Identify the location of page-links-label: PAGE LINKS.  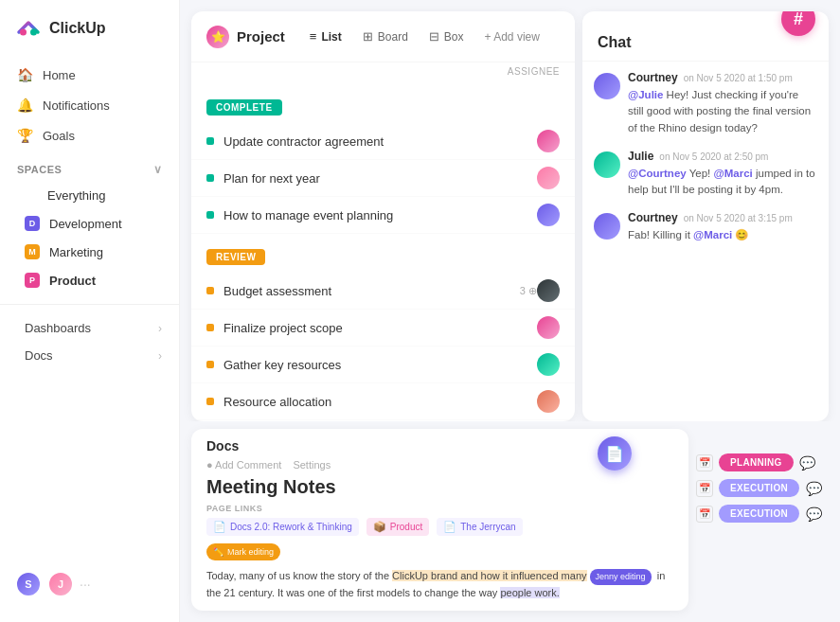
(439, 508).